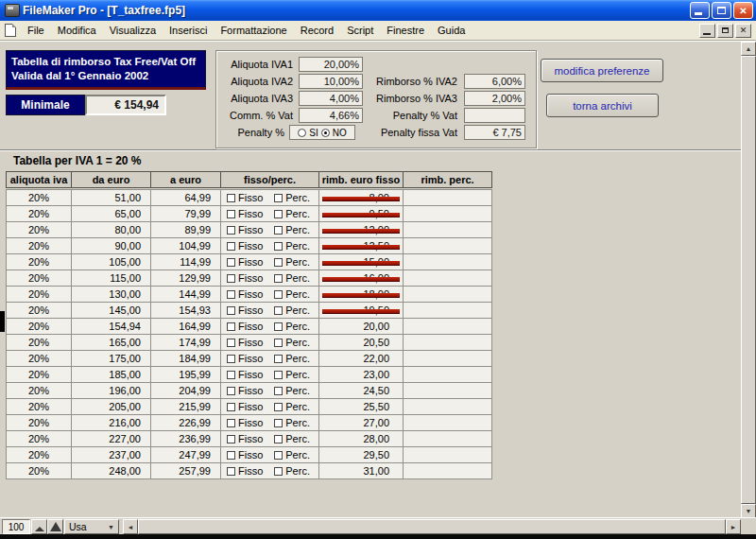  Describe the element at coordinates (603, 106) in the screenshot. I see `torna-archivi-button: torna archivi` at that location.